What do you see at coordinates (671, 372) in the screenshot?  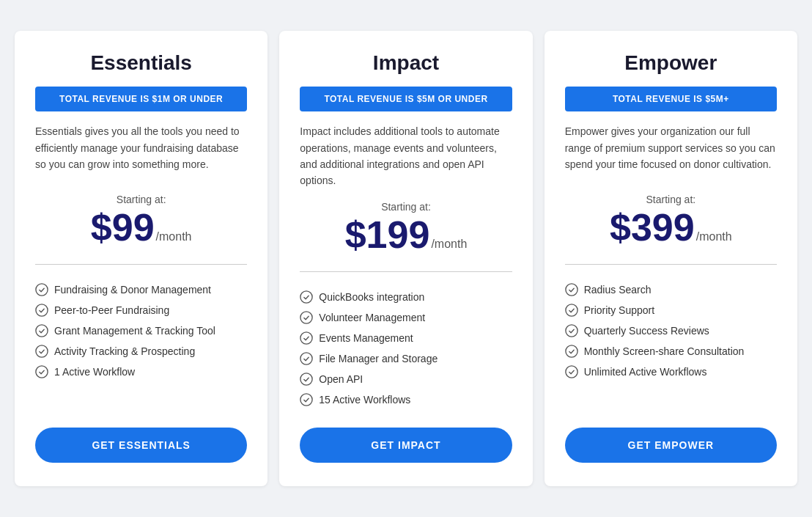 I see `feature-item: Unlimited Active Workflows` at bounding box center [671, 372].